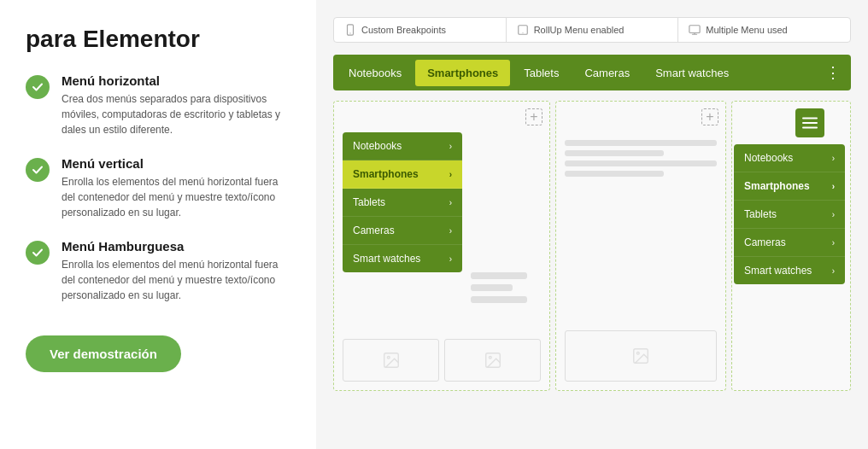  I want to click on feature-horizontal-text: Menú horizontal Crea dos menús separados…, so click(176, 106).